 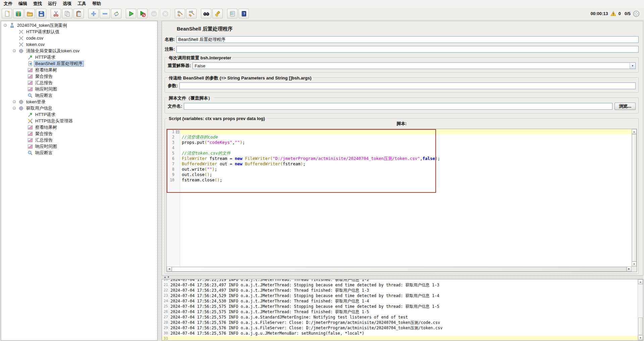 What do you see at coordinates (79, 51) in the screenshot?
I see `tree-item: 清除全局变量以及token.csv` at bounding box center [79, 51].